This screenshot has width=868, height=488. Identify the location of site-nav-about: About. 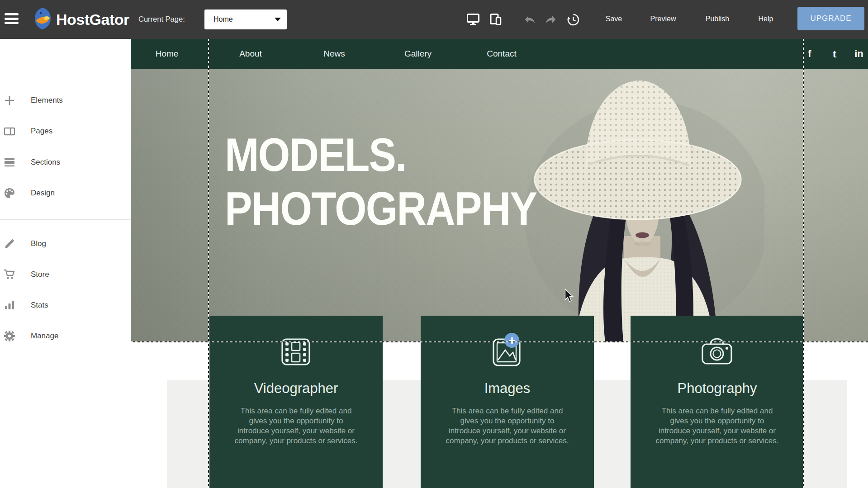
(251, 53).